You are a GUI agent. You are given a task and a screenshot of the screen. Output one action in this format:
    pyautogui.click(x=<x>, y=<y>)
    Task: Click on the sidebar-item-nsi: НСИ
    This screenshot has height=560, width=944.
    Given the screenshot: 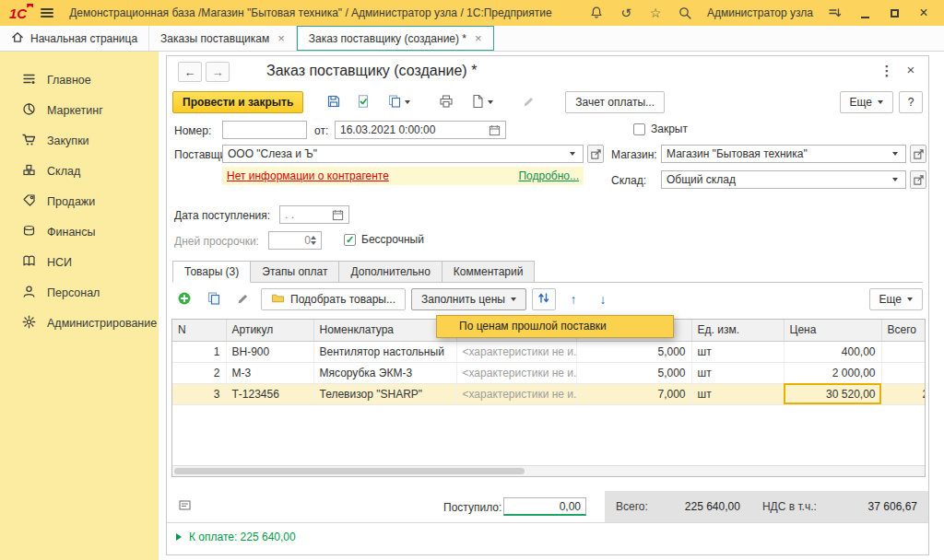 What is the action you would take?
    pyautogui.click(x=79, y=262)
    